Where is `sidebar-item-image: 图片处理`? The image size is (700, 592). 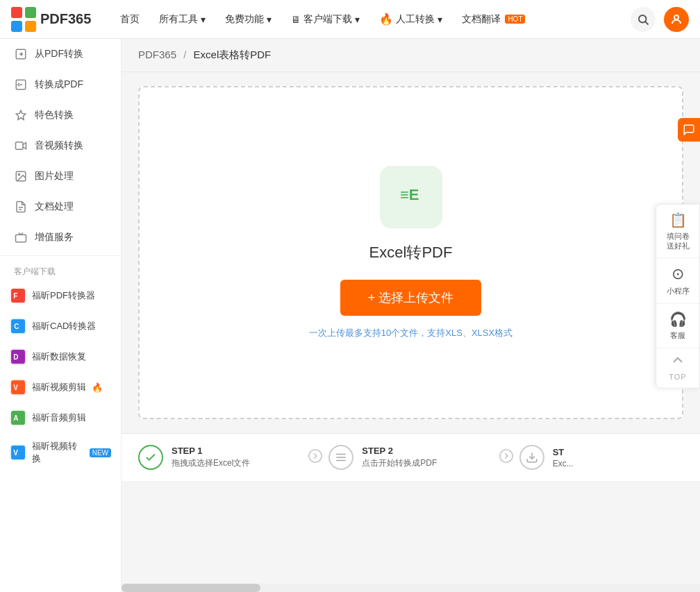
sidebar-item-image: 图片处理 is located at coordinates (60, 176).